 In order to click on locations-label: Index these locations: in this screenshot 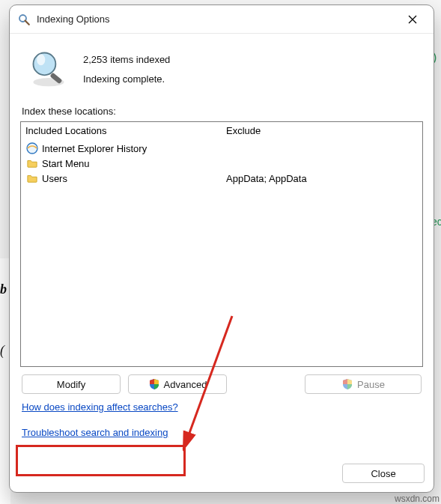, I will do `click(222, 111)`.